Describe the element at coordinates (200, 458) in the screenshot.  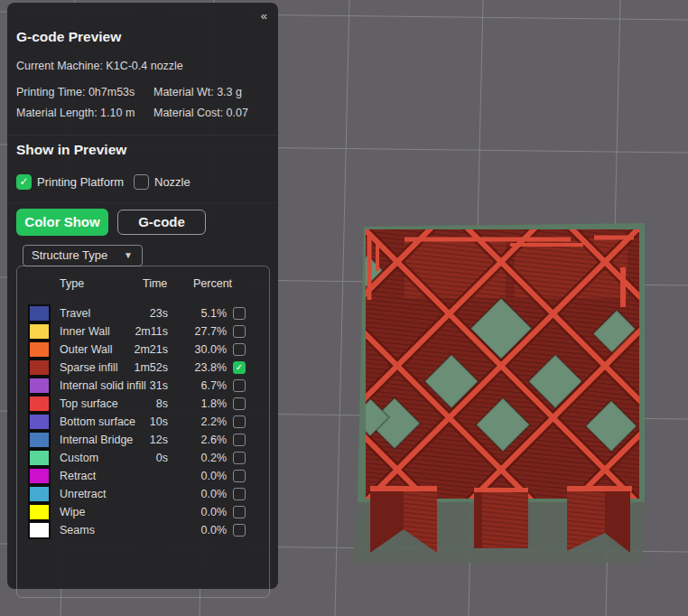
I see `type-percent: 0.2%` at that location.